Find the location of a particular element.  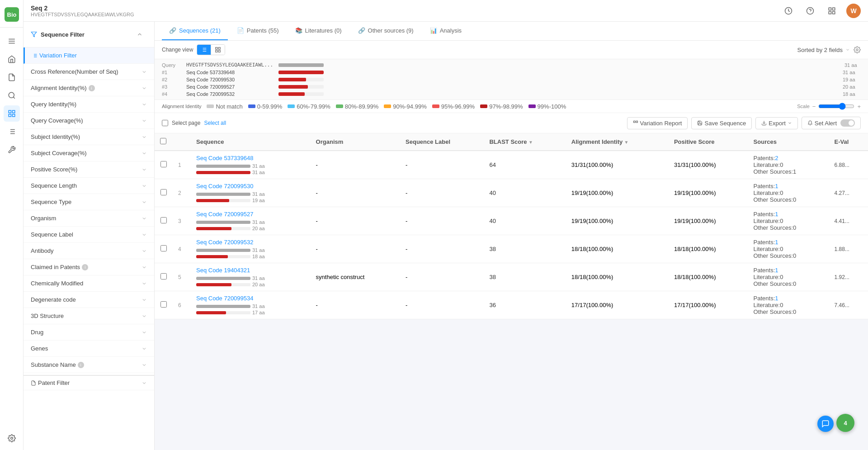

filter-section-query_coverage: Query Coverage(%) is located at coordinates (89, 121).